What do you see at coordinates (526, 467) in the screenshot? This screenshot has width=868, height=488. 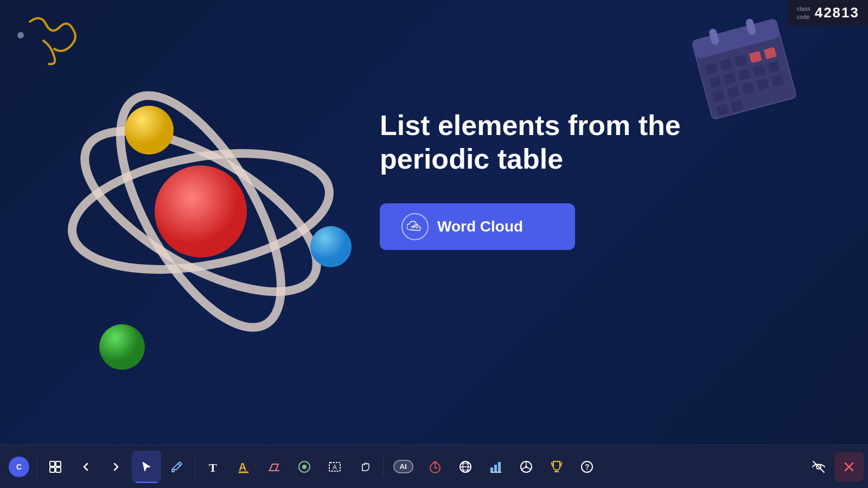 I see `spin-wheel-button` at bounding box center [526, 467].